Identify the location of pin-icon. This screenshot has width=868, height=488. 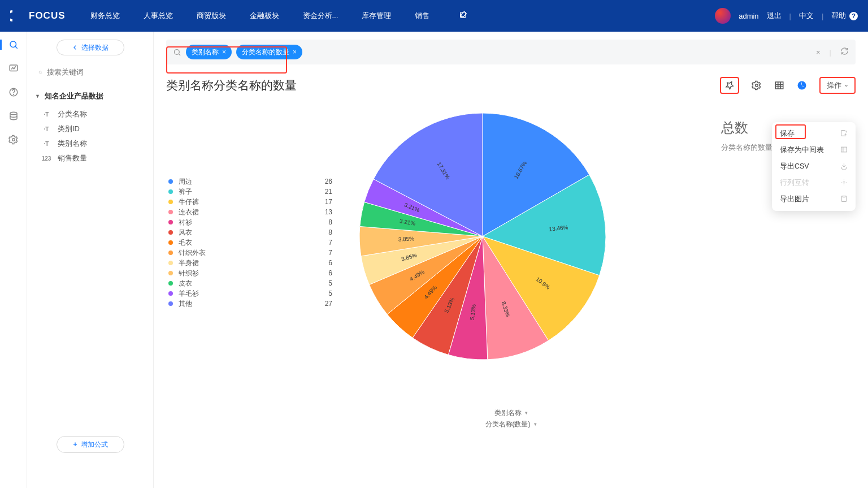
(730, 85).